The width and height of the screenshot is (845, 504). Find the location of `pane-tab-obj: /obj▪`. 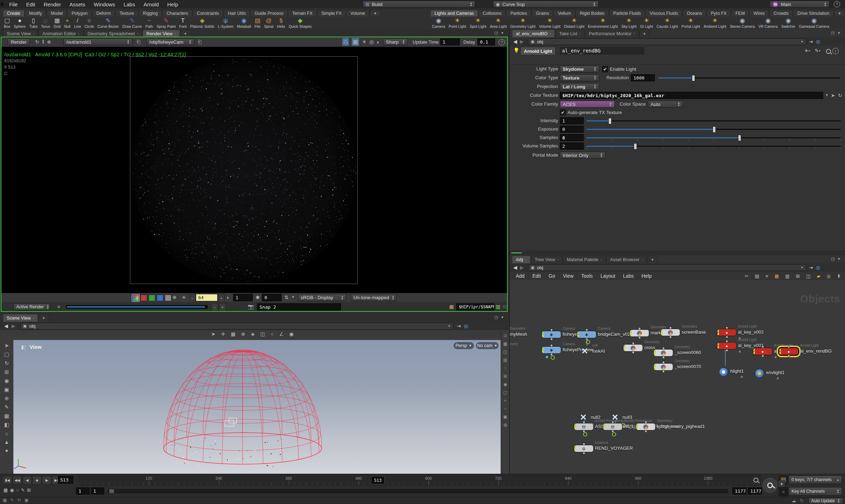

pane-tab-obj: /obj▪ is located at coordinates (521, 259).